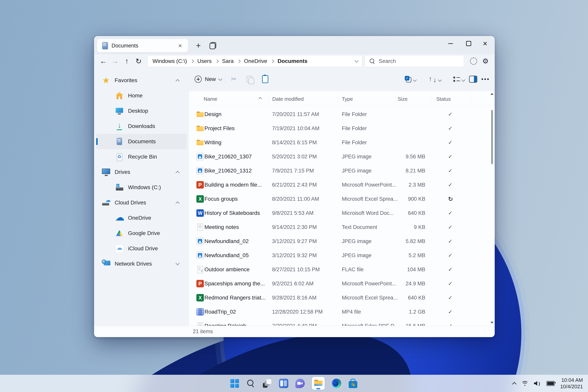 The width and height of the screenshot is (588, 392). Describe the element at coordinates (342, 142) in the screenshot. I see `file-row: Writing 8/14/2021 6:15 PM File Folder` at that location.